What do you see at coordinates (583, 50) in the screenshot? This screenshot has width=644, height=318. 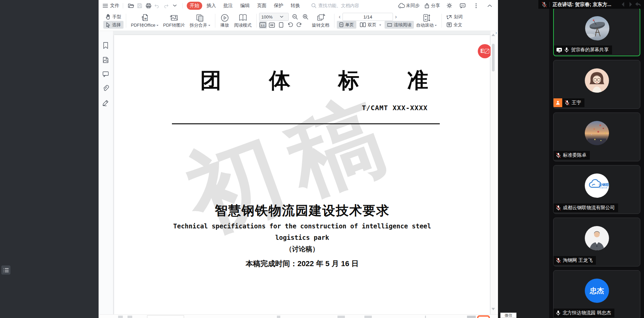 I see `participant-label: 贺宗春的屏幕共享` at bounding box center [583, 50].